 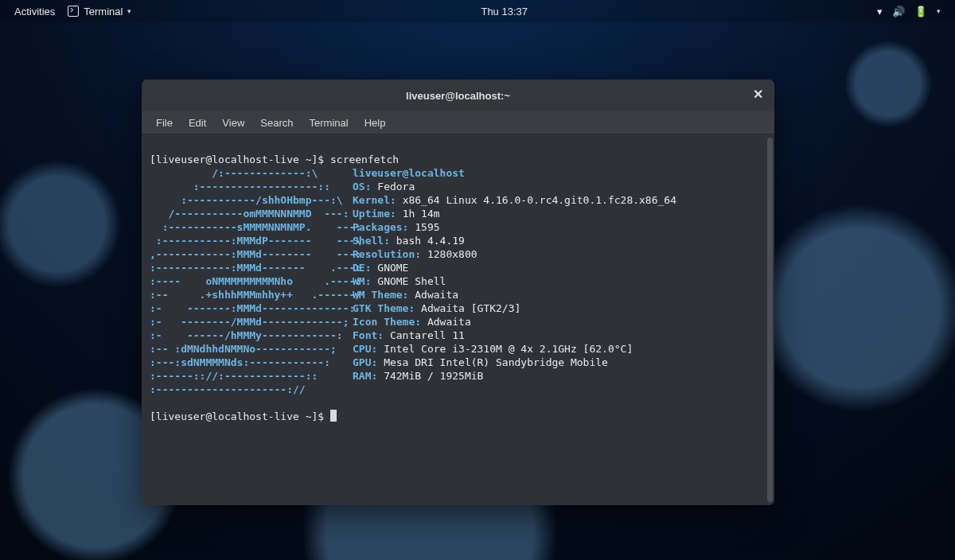 What do you see at coordinates (770, 320) in the screenshot?
I see `scrollbar` at bounding box center [770, 320].